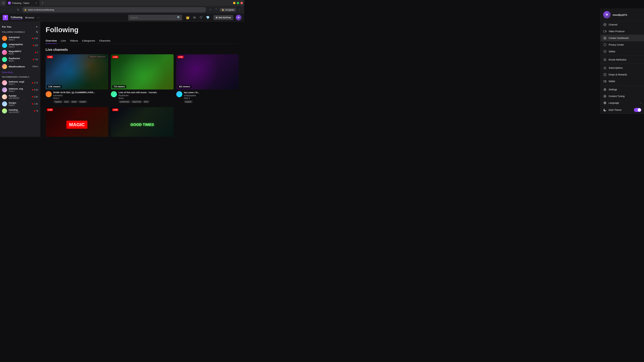 The image size is (644, 362). What do you see at coordinates (37, 32) in the screenshot?
I see `sort-btn: ⇅` at bounding box center [37, 32].